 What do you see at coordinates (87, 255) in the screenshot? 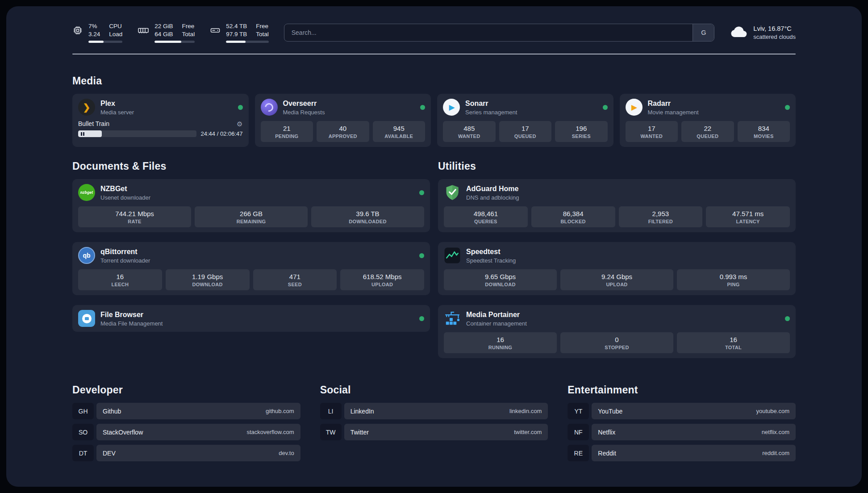
I see `qbittorrent-icon: qb` at bounding box center [87, 255].